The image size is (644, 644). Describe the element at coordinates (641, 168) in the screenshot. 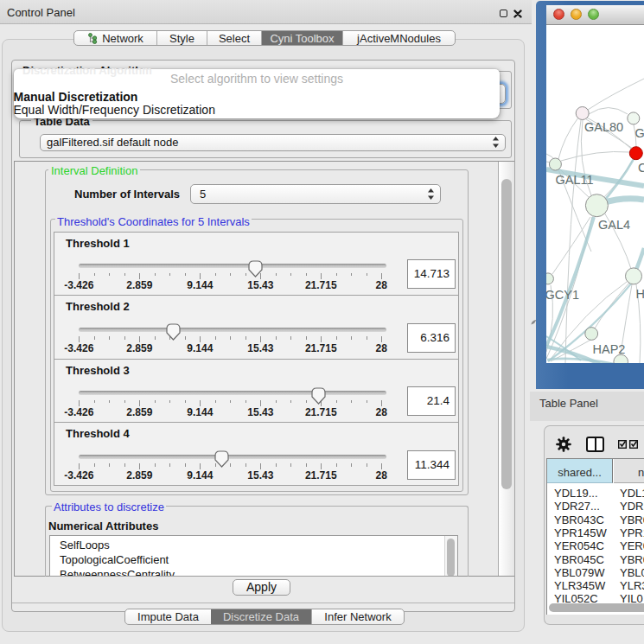

I see `svg-text: C` at that location.